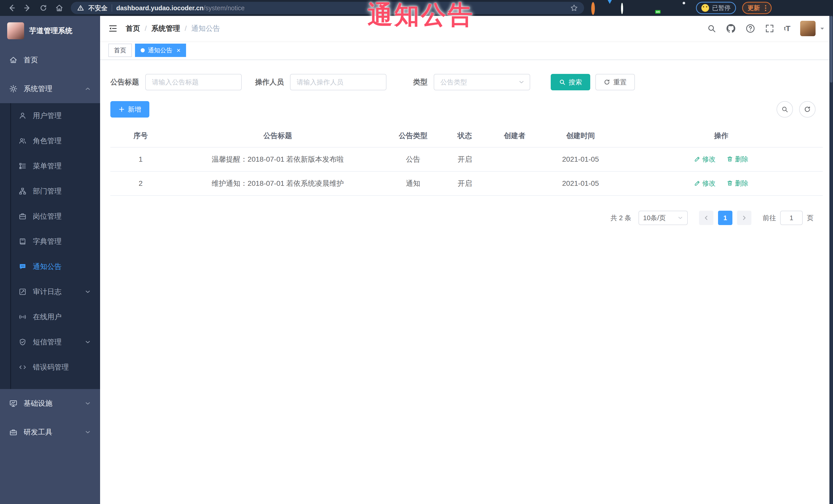 This screenshot has width=833, height=504. I want to click on address-bar: 不安全 dashboard.yudao.iocoder.cn/system/no…, so click(328, 8).